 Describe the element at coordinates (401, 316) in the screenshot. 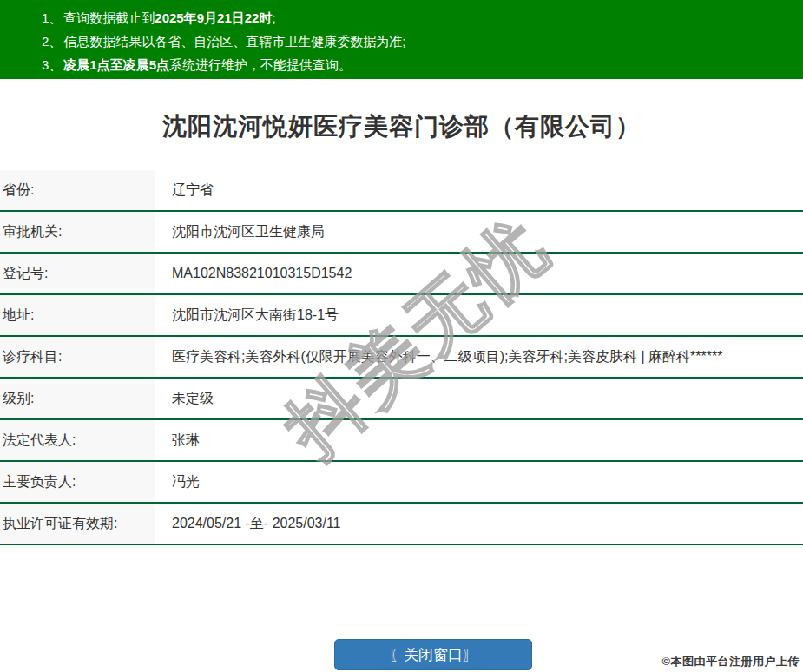

I see `table-row-address: 地址: 沈阳市沈河区大南街18-1号` at that location.